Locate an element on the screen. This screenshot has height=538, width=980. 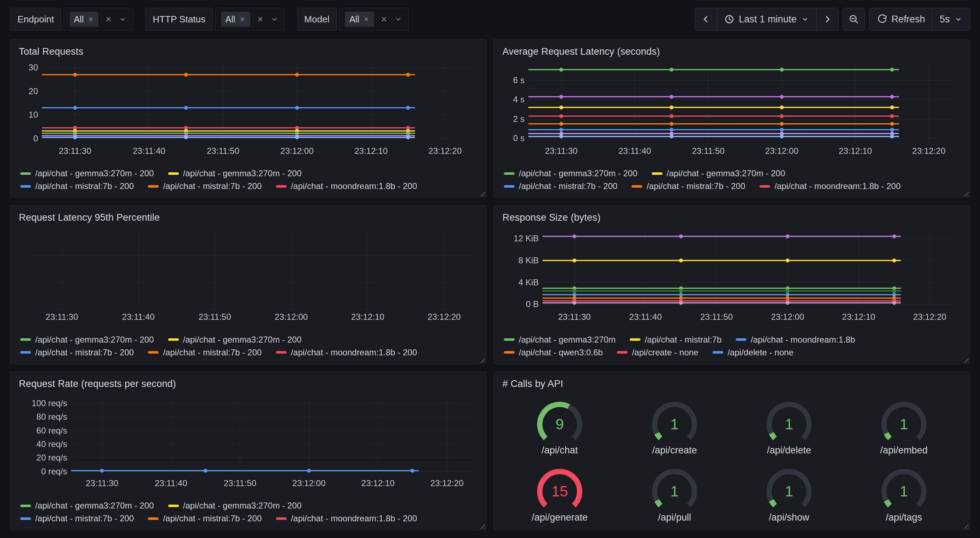
time-nav-group: Last 1 minute is located at coordinates (767, 19).